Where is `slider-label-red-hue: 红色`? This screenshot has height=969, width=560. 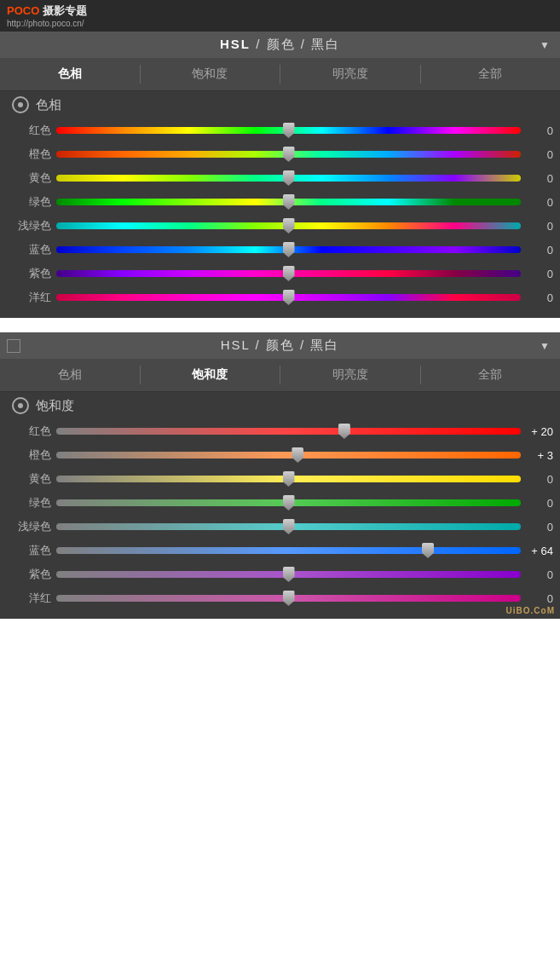
slider-label-red-hue: 红色 is located at coordinates (29, 130).